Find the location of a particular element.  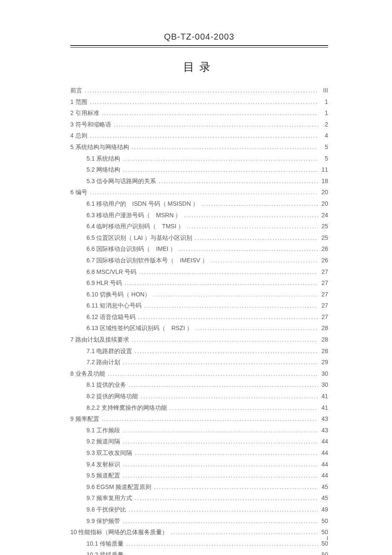

toc-row: 6.5 位置区识别（ LAI ）与基站小区识别.................… is located at coordinates (199, 238).